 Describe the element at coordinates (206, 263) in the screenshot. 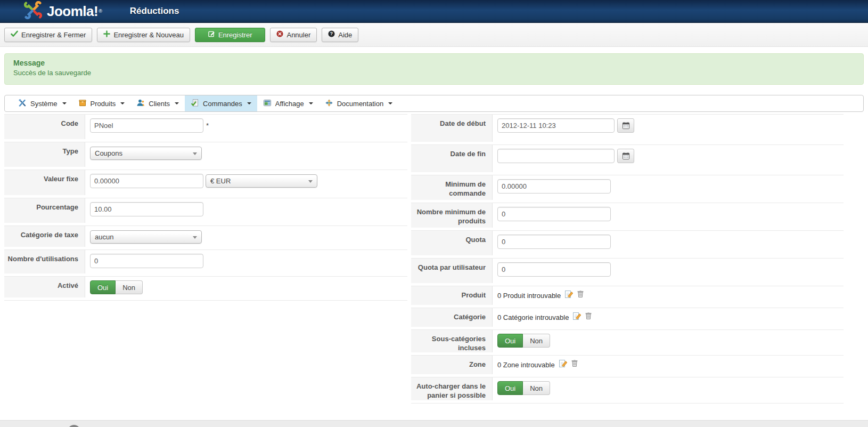

I see `form-row-utilisations: Nombre d'utilisations` at that location.